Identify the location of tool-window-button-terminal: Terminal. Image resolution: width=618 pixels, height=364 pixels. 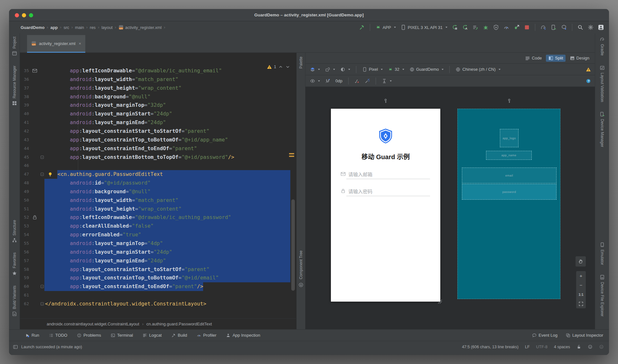
(122, 335).